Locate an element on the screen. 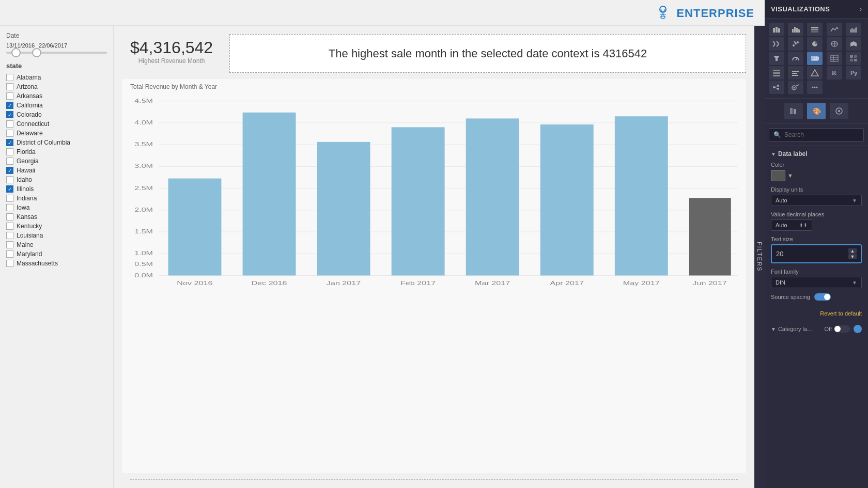 The width and height of the screenshot is (868, 488). shape-icon-btn is located at coordinates (815, 73).